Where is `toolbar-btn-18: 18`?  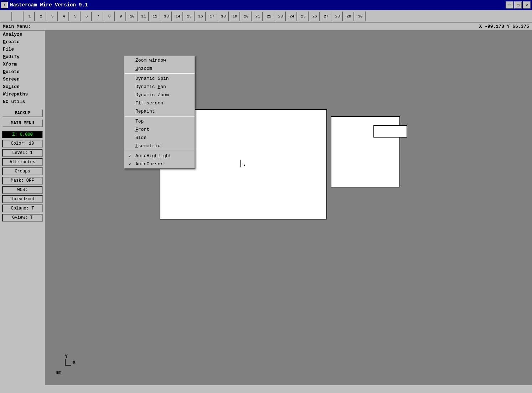 toolbar-btn-18: 18 is located at coordinates (223, 16).